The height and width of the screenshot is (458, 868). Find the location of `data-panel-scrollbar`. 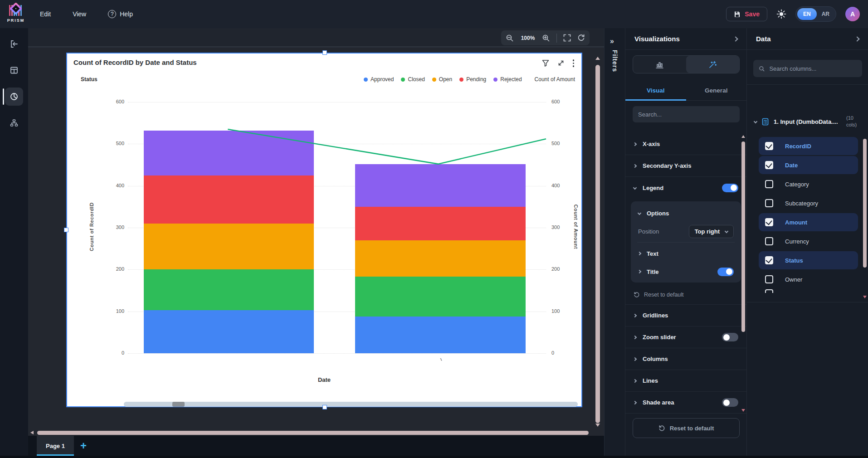

data-panel-scrollbar is located at coordinates (865, 207).